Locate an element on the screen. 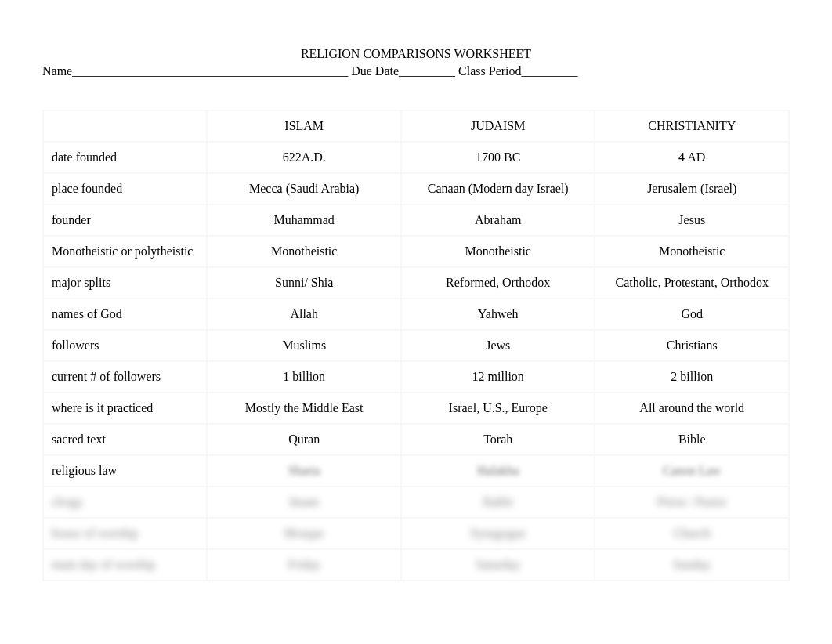 This screenshot has width=832, height=644. cell-christianity: Church is located at coordinates (692, 534).